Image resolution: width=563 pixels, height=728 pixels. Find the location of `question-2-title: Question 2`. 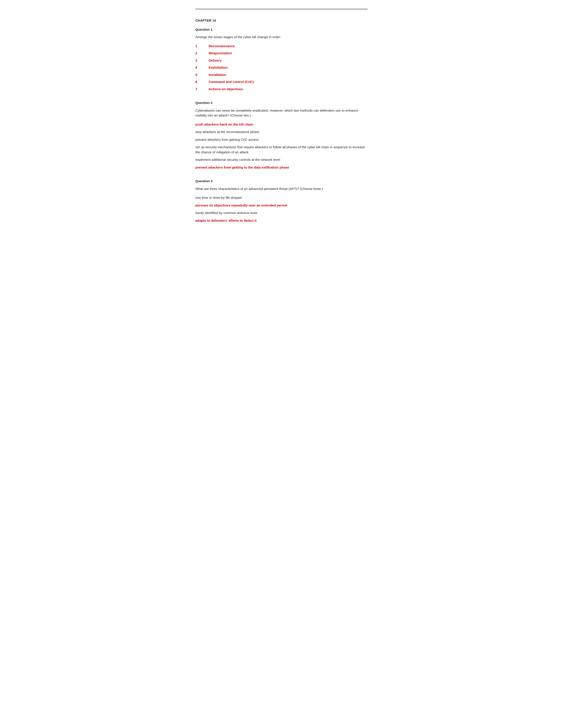

question-2-title: Question 2 is located at coordinates (282, 103).